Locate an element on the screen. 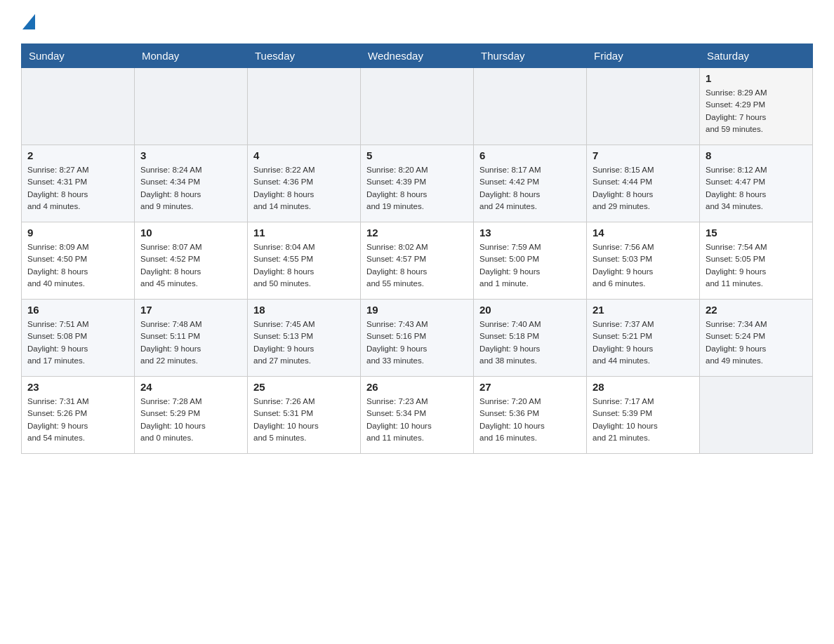  day-number: 11 is located at coordinates (304, 233).